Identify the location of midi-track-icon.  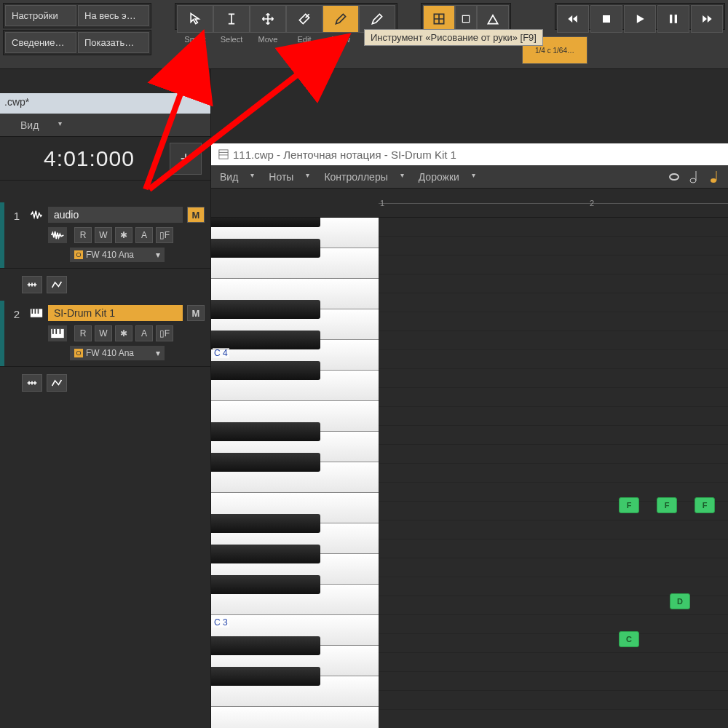
(36, 313).